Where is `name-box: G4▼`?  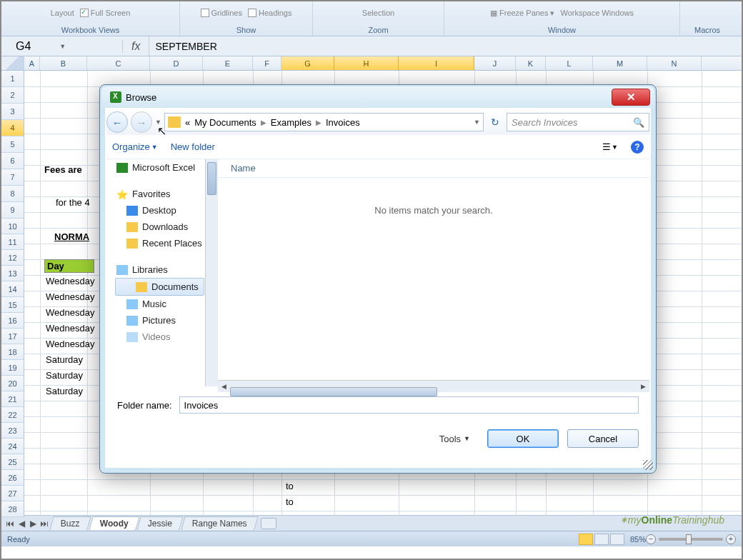
name-box: G4▼ is located at coordinates (62, 46).